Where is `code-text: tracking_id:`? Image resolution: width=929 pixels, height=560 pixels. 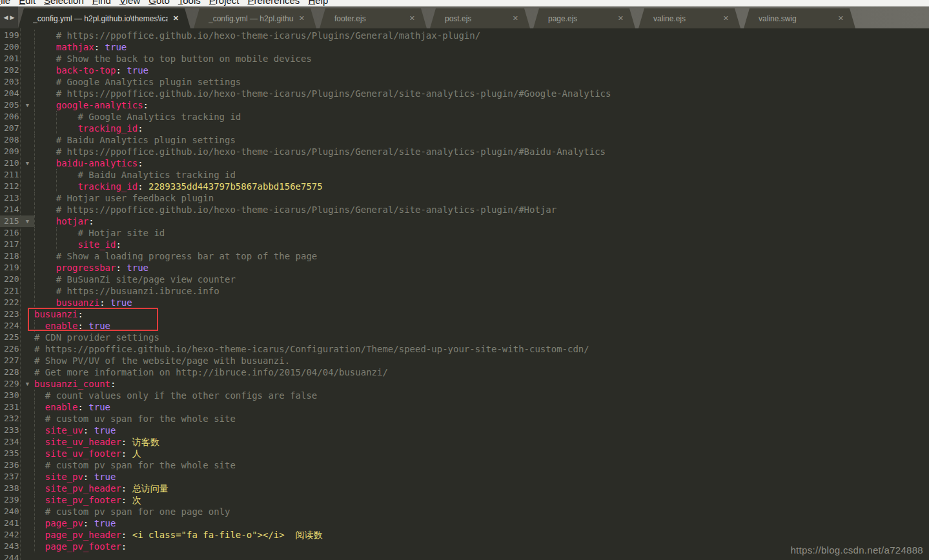 code-text: tracking_id: is located at coordinates (482, 128).